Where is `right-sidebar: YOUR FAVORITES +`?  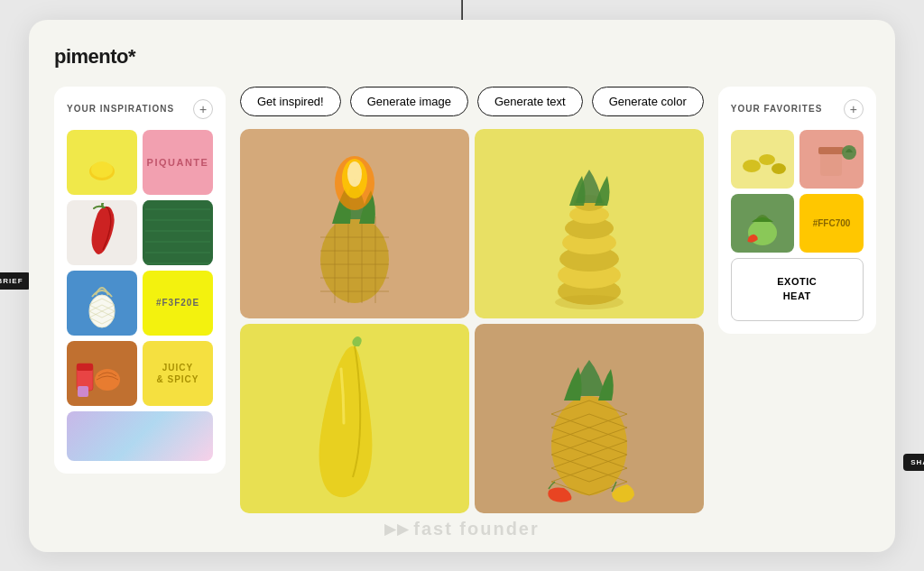 right-sidebar: YOUR FAVORITES + is located at coordinates (798, 299).